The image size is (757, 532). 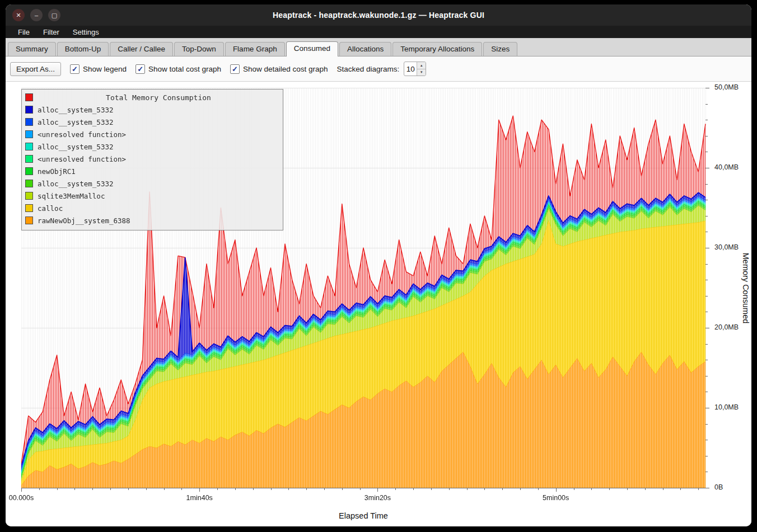 I want to click on window-title: Heaptrack - heaptrack.wakunode.1.gz — He…, so click(x=378, y=15).